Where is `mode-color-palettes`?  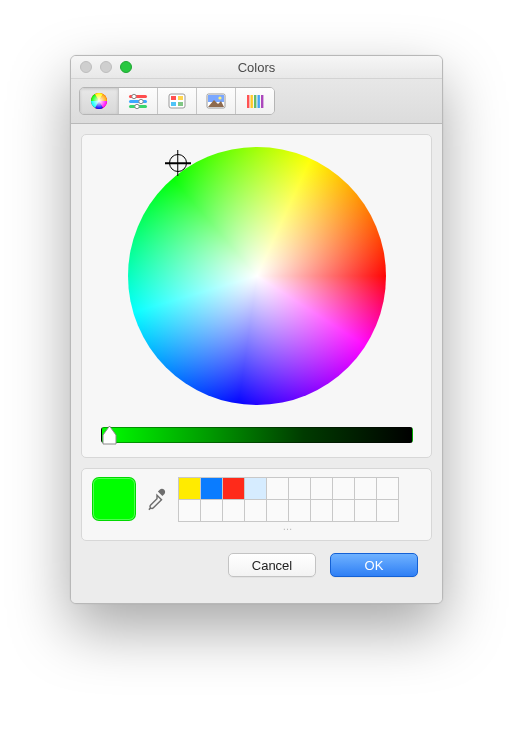 mode-color-palettes is located at coordinates (178, 101).